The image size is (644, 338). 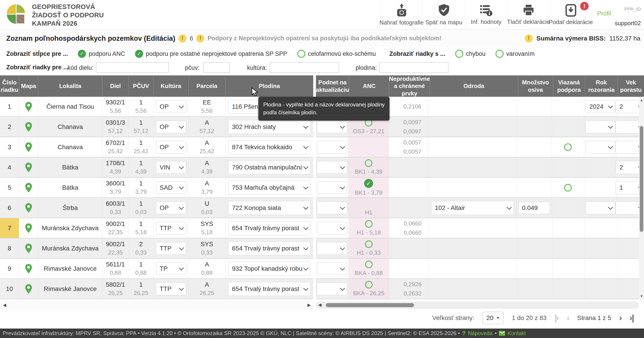 I want to click on pcuv-input, so click(x=216, y=68).